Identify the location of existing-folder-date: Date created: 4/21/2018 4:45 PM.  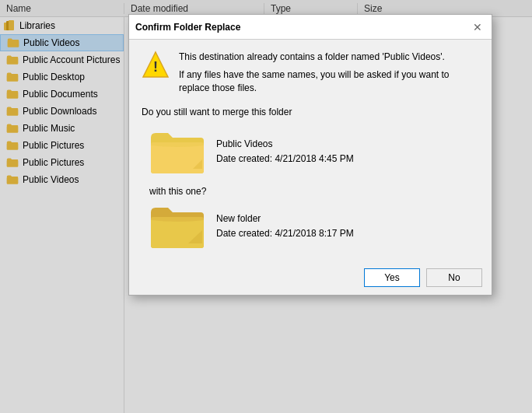
(285, 159).